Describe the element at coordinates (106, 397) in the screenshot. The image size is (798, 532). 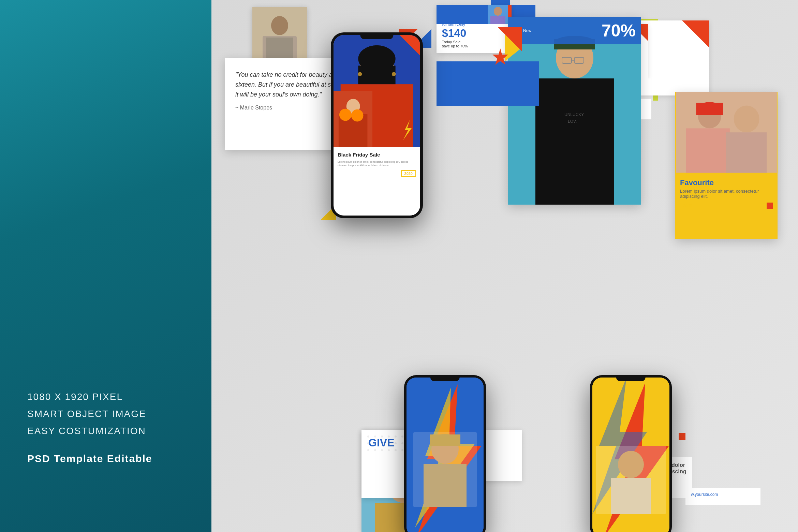
I see `spec-pixel: 1080 X 1920 PIXEL` at that location.